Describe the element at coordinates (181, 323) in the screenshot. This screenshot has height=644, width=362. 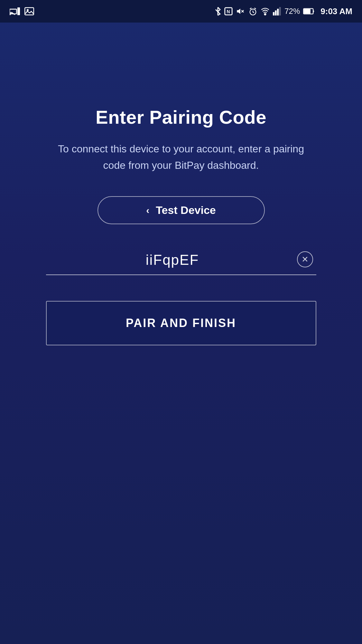
I see `pair-button-label: PAIR AND FINISH` at that location.